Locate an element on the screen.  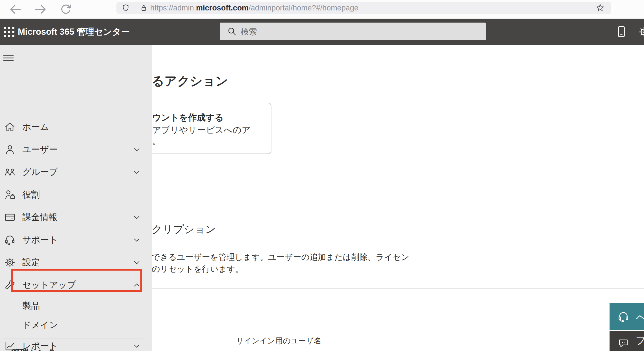
browser-toolbar: https://admin.microsoft.com/adminportal/… is located at coordinates (322, 9).